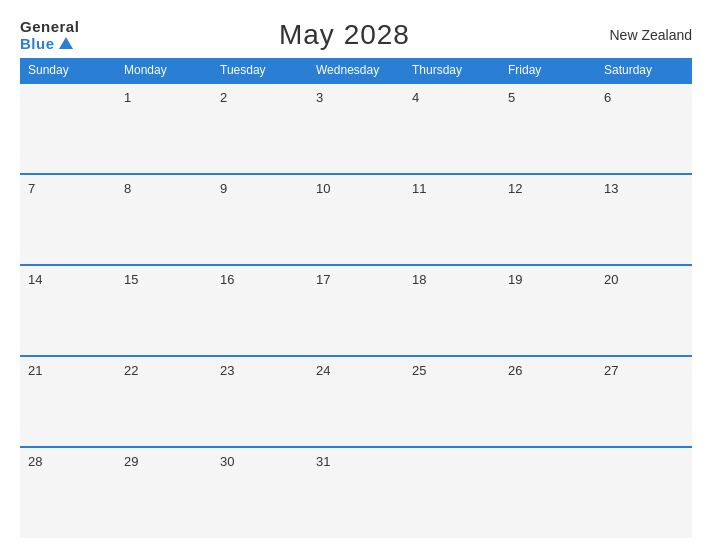 This screenshot has width=712, height=550. Describe the element at coordinates (323, 188) in the screenshot. I see `day-number: 10` at that location.